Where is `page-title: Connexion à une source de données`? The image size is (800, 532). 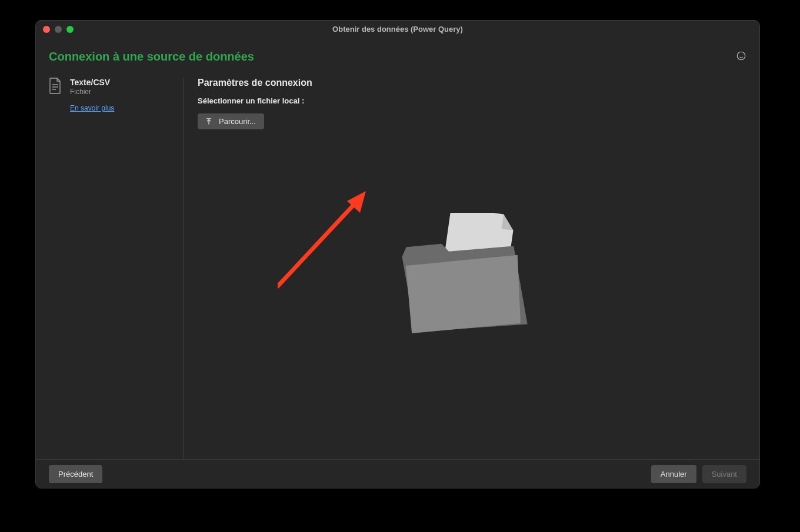 page-title: Connexion à une source de données is located at coordinates (152, 56).